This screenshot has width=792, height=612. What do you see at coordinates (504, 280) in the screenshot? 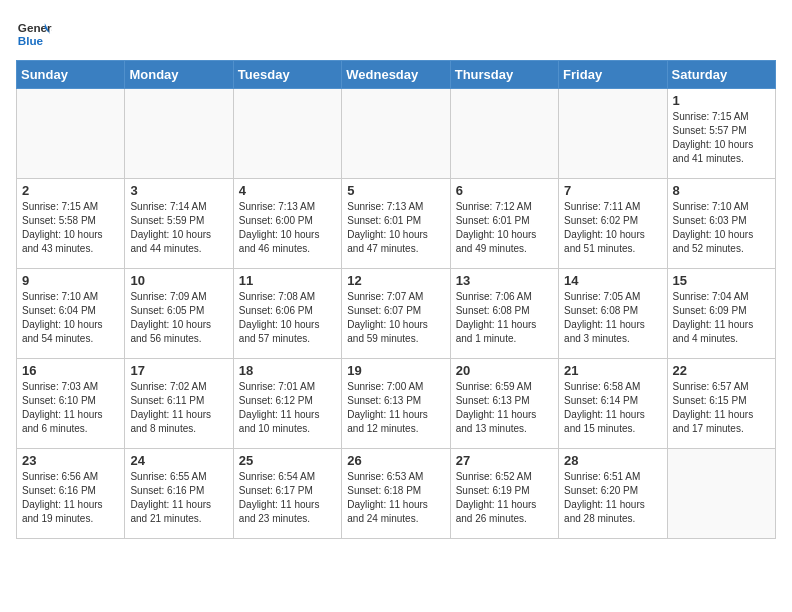
I see `day-number: 13` at bounding box center [504, 280].